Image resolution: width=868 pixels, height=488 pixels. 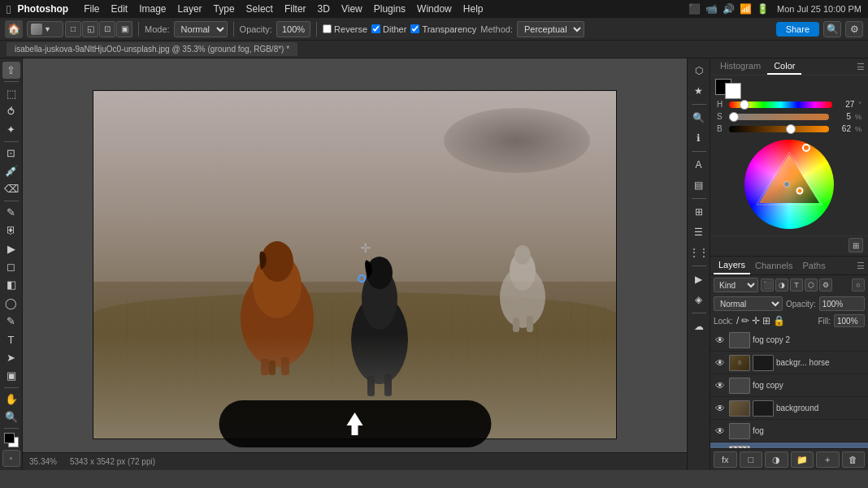 What do you see at coordinates (260, 9) in the screenshot?
I see `menu-select: Select` at bounding box center [260, 9].